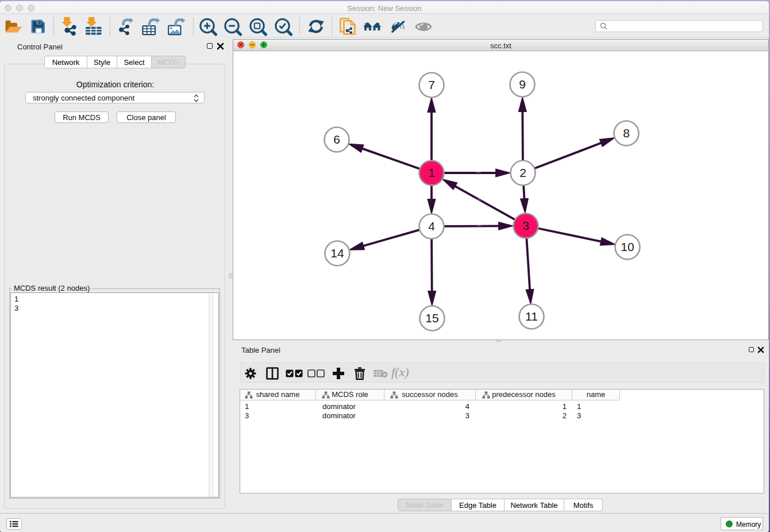  I want to click on svg-text: 8, so click(626, 133).